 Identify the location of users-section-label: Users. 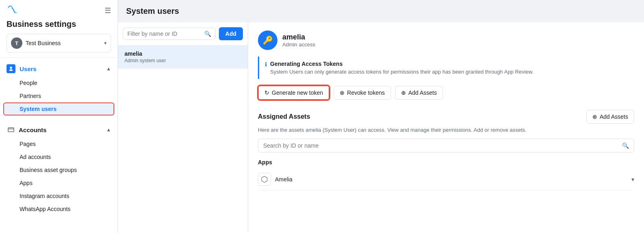
(28, 69).